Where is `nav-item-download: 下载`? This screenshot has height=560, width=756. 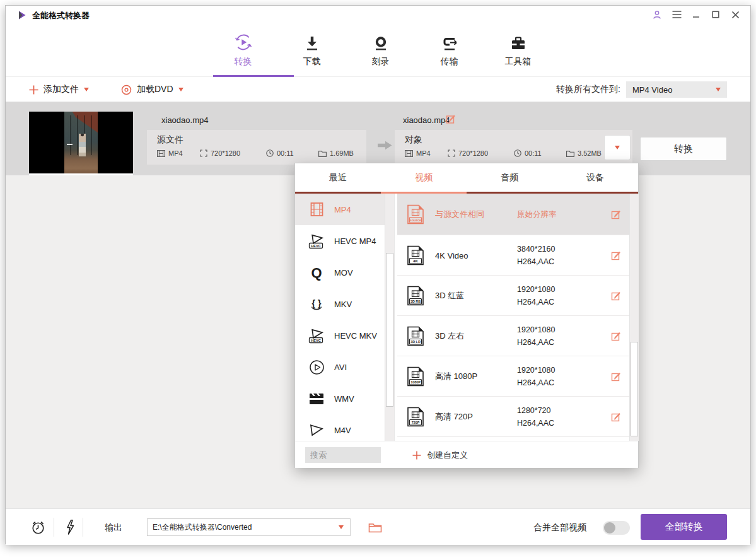 nav-item-download: 下载 is located at coordinates (311, 48).